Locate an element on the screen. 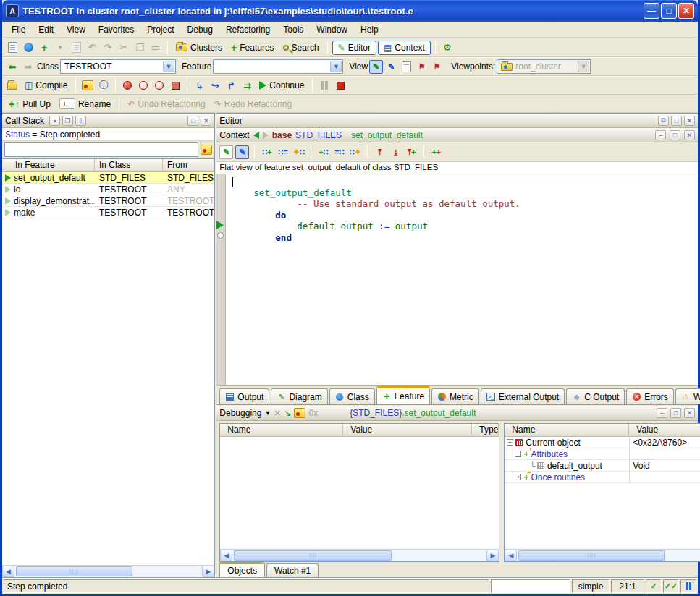 This screenshot has width=700, height=596. context-maximize-icon: □ is located at coordinates (675, 135).